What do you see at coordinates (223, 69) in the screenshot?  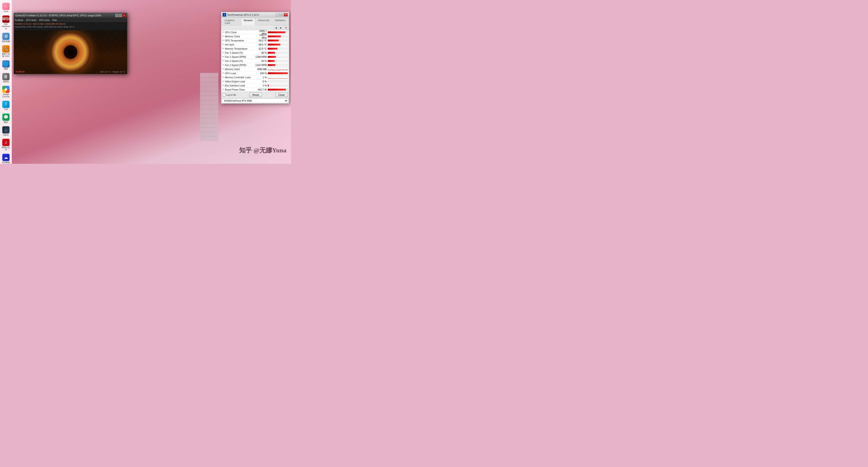 I see `sensor-expand-9: ▼` at bounding box center [223, 69].